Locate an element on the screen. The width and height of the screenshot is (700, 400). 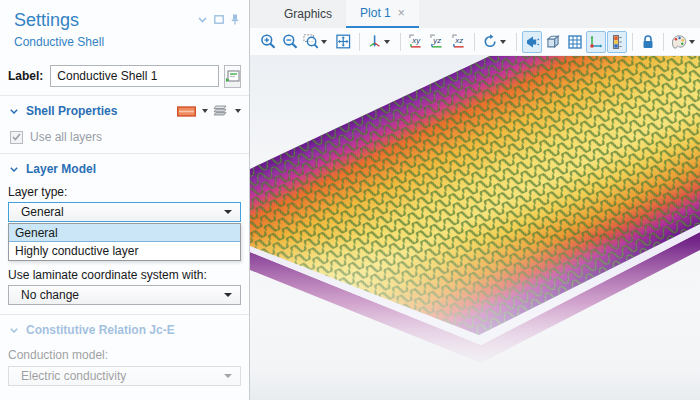
zoom-extents-icon is located at coordinates (344, 42).